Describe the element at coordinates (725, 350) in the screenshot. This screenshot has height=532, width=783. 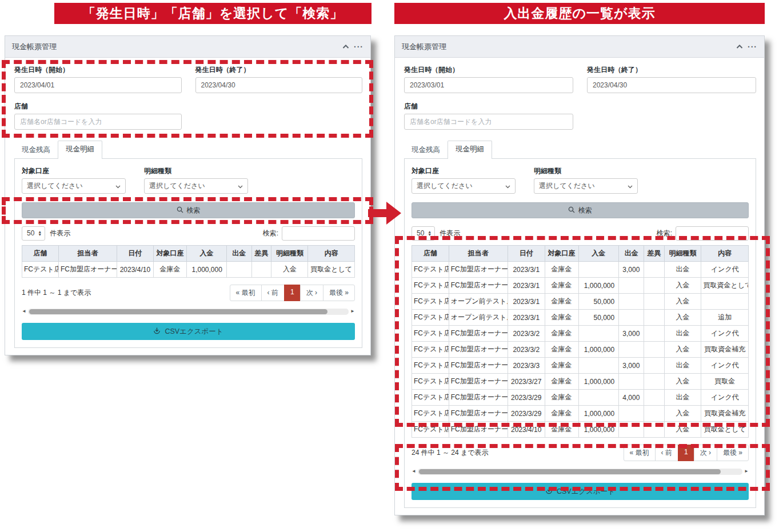
I see `table-cell: 買取資金補充` at that location.